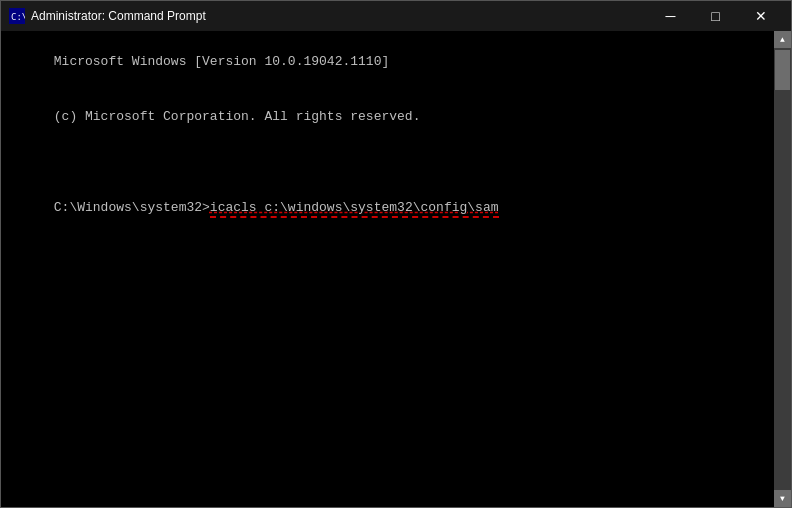 This screenshot has width=792, height=508. I want to click on title-bar-left: C:\ Administrator: Command Prompt, so click(108, 16).